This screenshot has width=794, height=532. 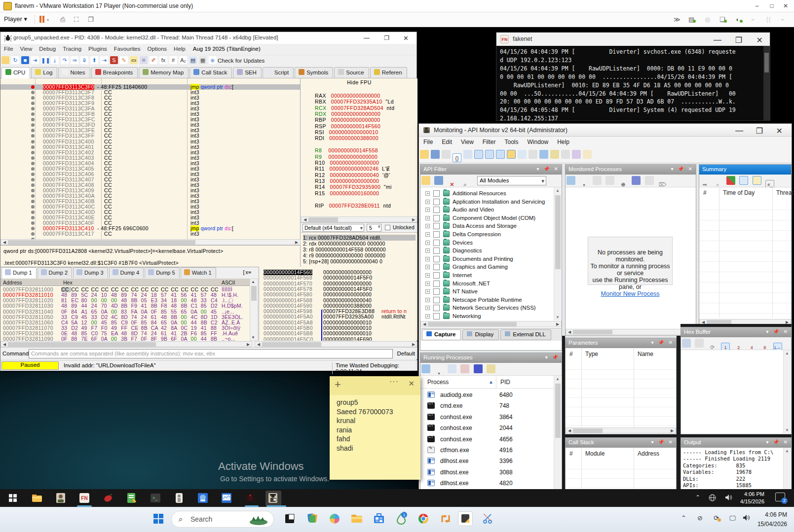 I want to click on am-window1-icon, so click(x=479, y=154).